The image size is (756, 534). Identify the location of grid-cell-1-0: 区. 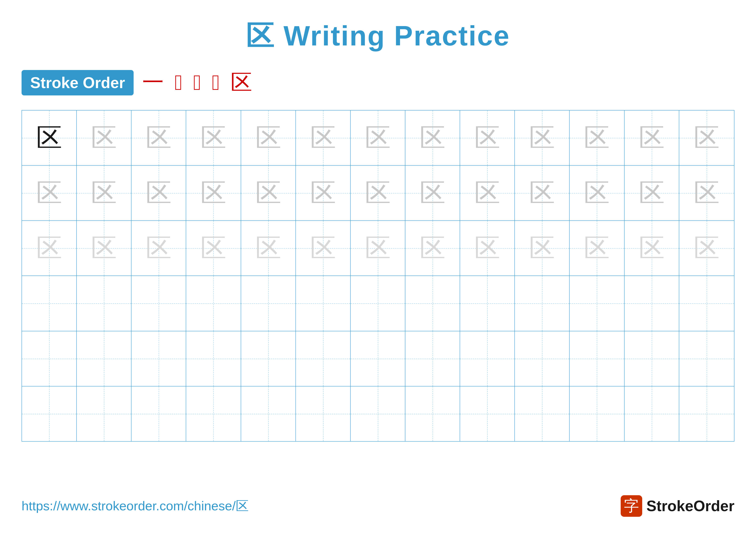
(49, 193).